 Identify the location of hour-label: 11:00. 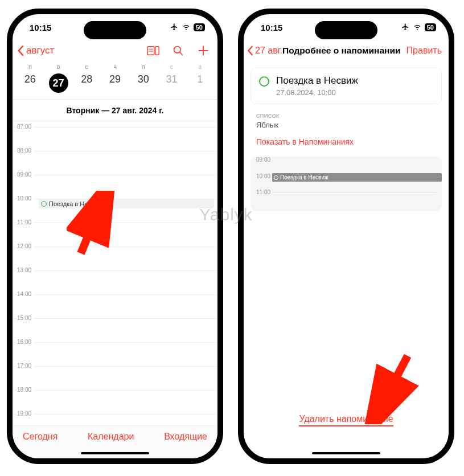
(25, 222).